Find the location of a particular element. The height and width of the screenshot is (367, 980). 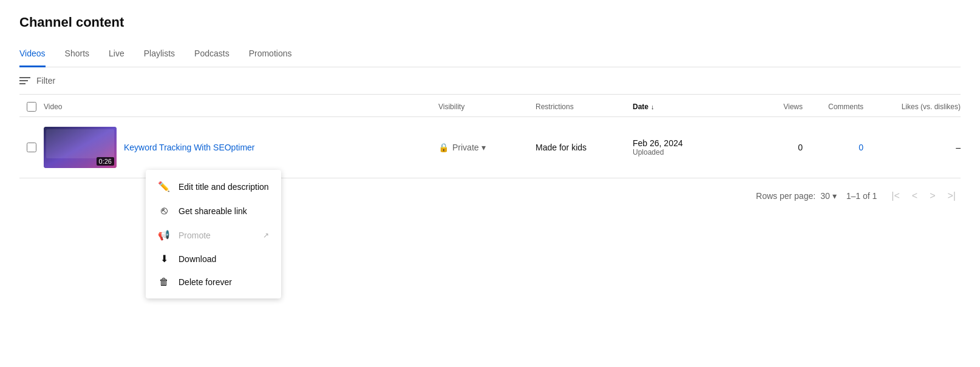

menu-share-label: Get shareable link is located at coordinates (223, 211).